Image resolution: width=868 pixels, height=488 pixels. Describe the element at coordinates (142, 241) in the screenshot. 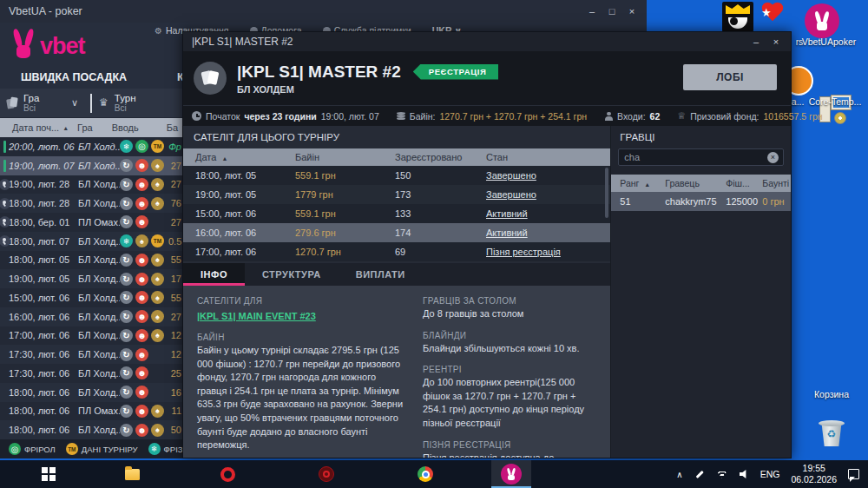

I see `cards-hand-icon: ♠` at that location.